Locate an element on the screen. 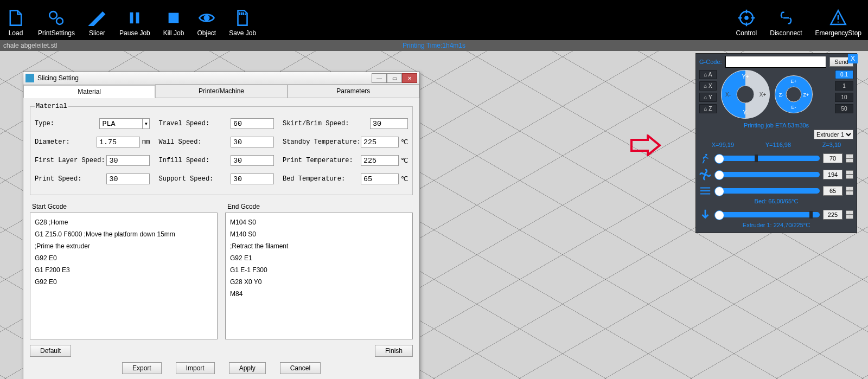 The image size is (868, 379). extruder-value: 225 is located at coordinates (833, 215).